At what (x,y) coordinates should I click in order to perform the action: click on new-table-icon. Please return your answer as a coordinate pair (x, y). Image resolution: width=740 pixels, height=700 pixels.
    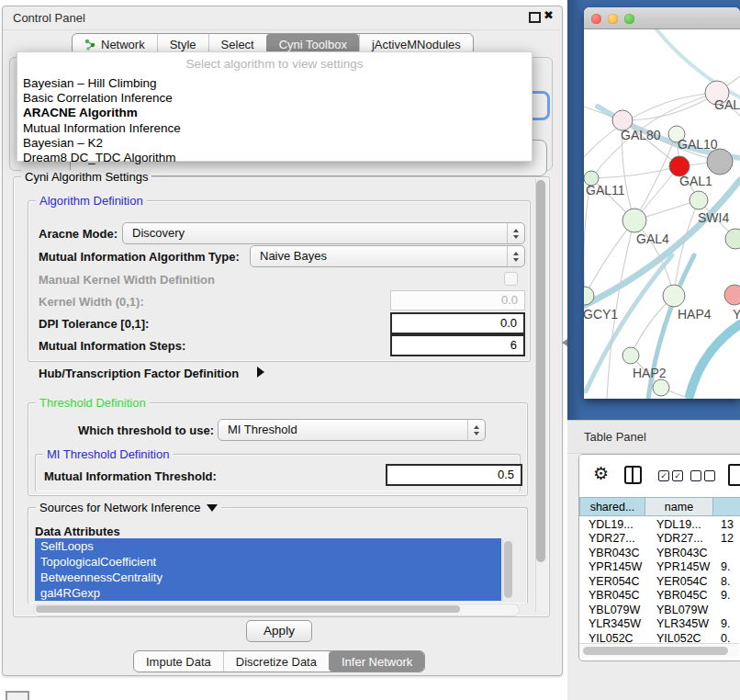
    Looking at the image, I should click on (734, 475).